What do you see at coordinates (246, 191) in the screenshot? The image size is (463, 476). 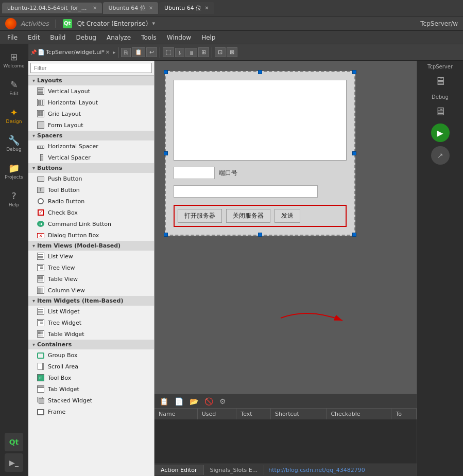 I see `text-input` at bounding box center [246, 191].